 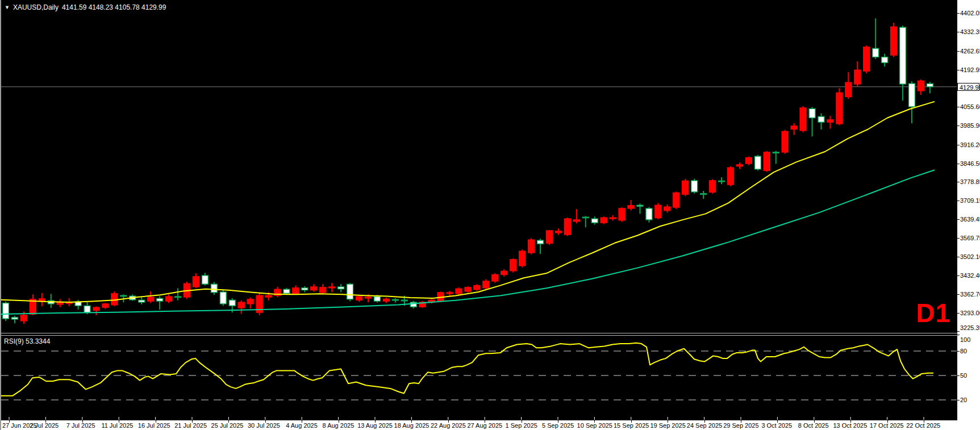 I want to click on price-axis-label: 3846.50, so click(x=970, y=164).